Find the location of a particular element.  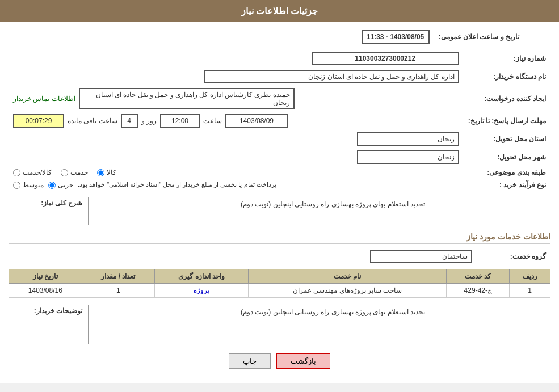

col-row-num: ردیف is located at coordinates (530, 277).